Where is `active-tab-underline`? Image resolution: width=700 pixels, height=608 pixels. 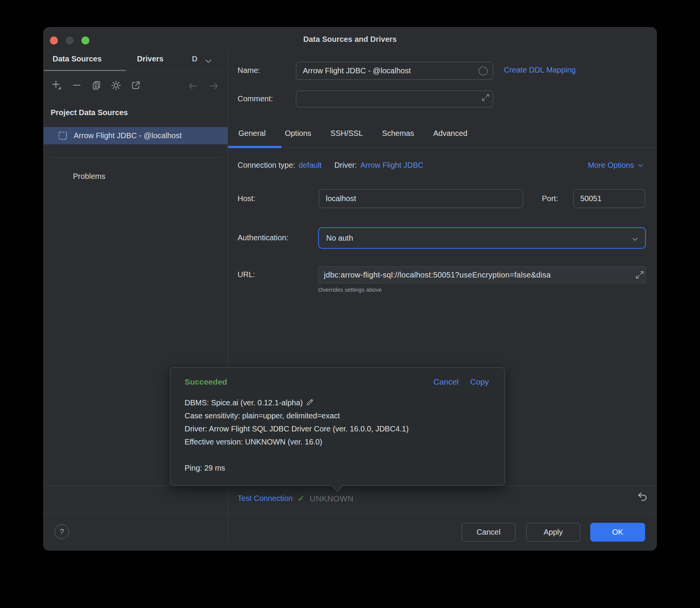 active-tab-underline is located at coordinates (85, 71).